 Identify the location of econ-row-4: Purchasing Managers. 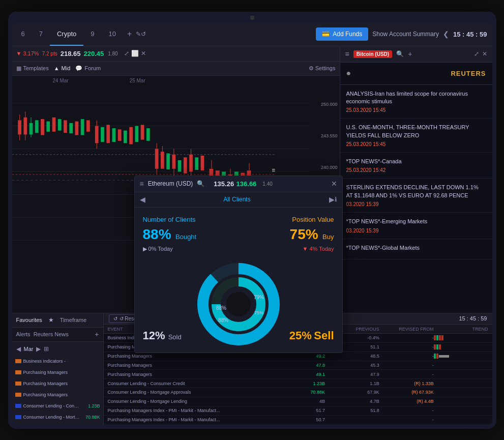
(58, 395).